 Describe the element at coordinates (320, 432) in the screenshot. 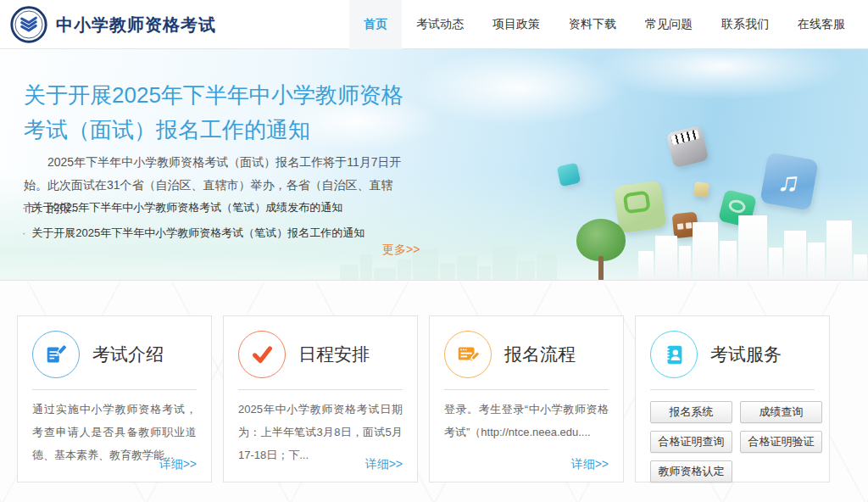

I see `card-text: 2025年中小学教师资格考试日期为：上半年笔试3月8日，面试5月17-18日；下…` at that location.